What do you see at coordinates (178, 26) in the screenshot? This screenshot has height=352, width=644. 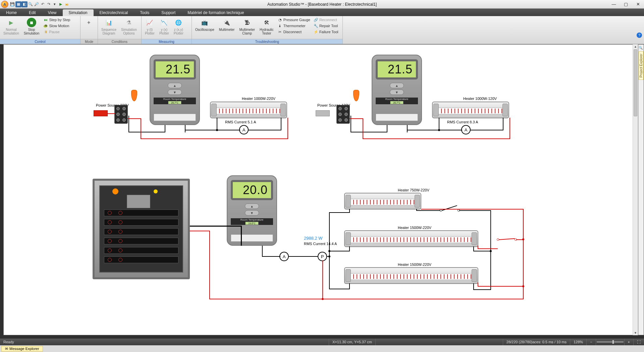 I see `zxy-plotter-button: 🌐z (x,y) Plotter` at bounding box center [178, 26].